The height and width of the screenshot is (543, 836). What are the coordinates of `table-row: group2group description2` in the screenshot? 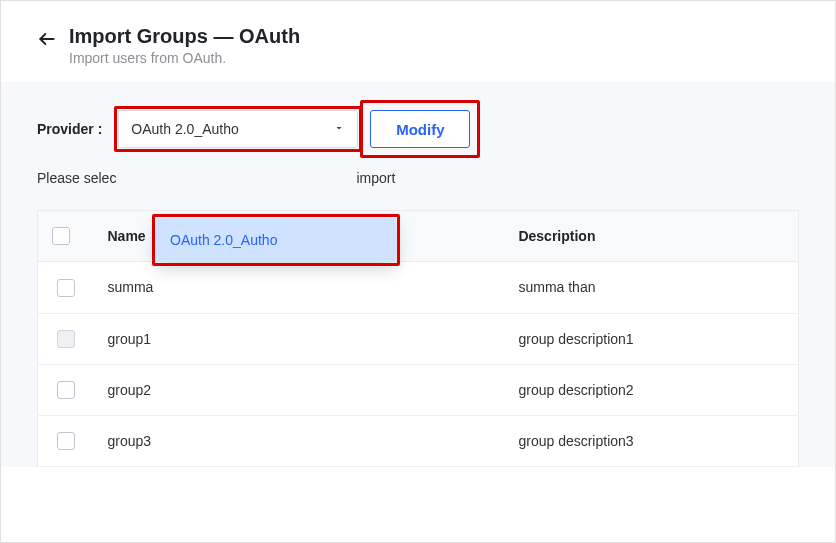 It's located at (418, 390).